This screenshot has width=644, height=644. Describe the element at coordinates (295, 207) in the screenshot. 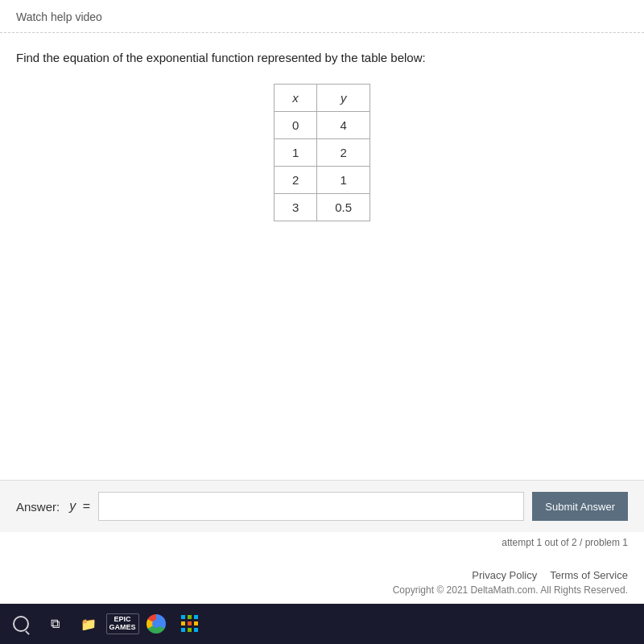

I see `cell-x-3: 3` at that location.